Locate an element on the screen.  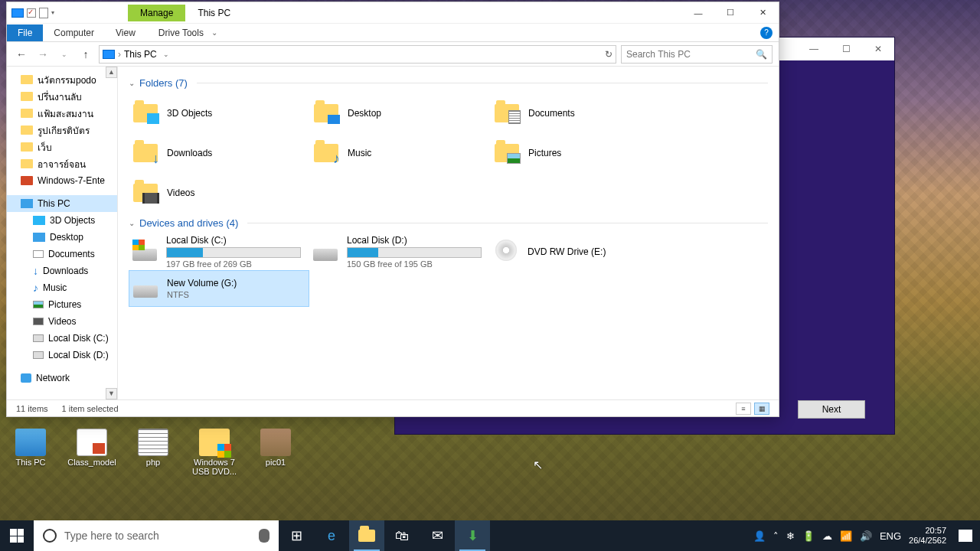
folder-pictures: Pictures is located at coordinates (580, 153).